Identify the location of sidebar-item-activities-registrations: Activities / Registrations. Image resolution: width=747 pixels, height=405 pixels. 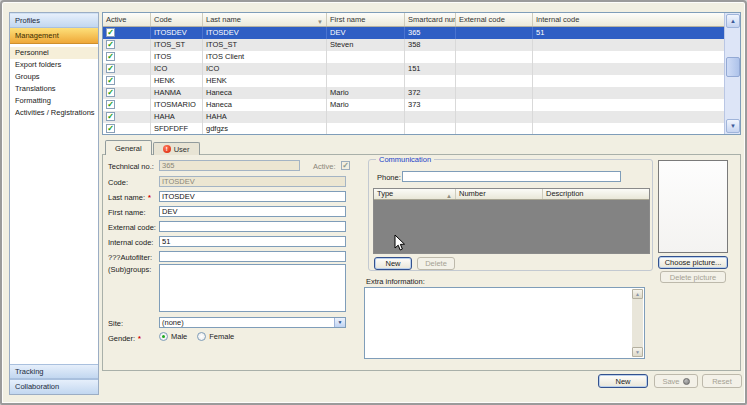
(54, 113).